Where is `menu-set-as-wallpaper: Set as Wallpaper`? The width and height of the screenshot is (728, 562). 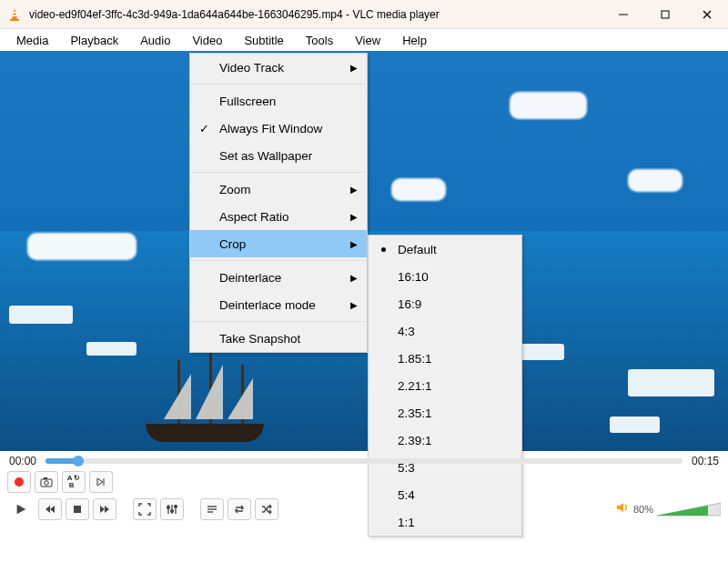 menu-set-as-wallpaper: Set as Wallpaper is located at coordinates (278, 156).